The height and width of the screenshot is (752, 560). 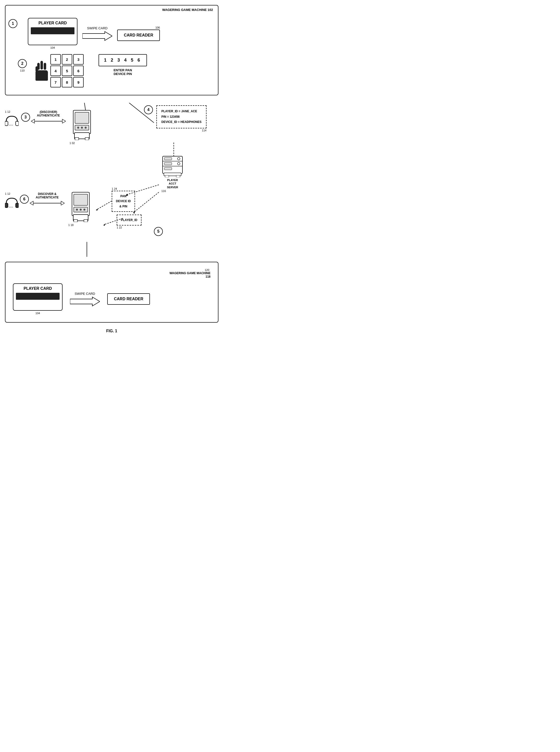 What do you see at coordinates (79, 59) in the screenshot?
I see `key-3: 3` at bounding box center [79, 59].